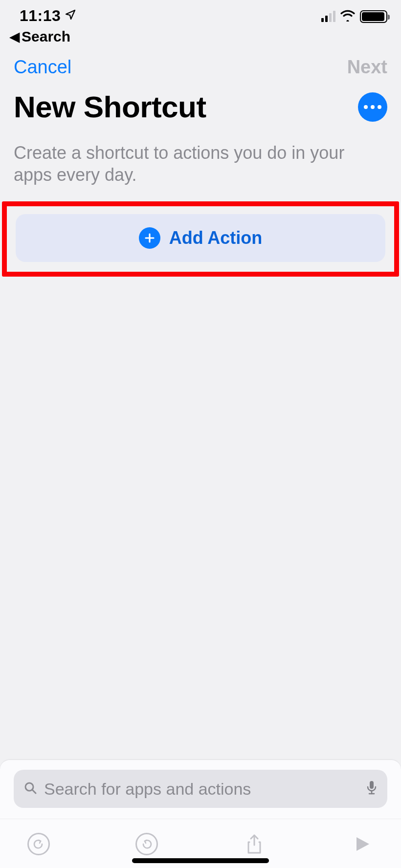  Describe the element at coordinates (201, 789) in the screenshot. I see `search-input` at that location.